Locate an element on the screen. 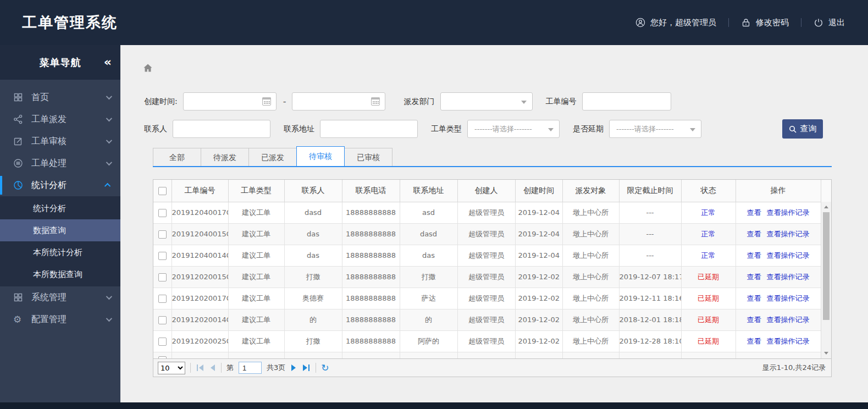  sidebar-subitem-数据查询: 数据查询 is located at coordinates (60, 230).